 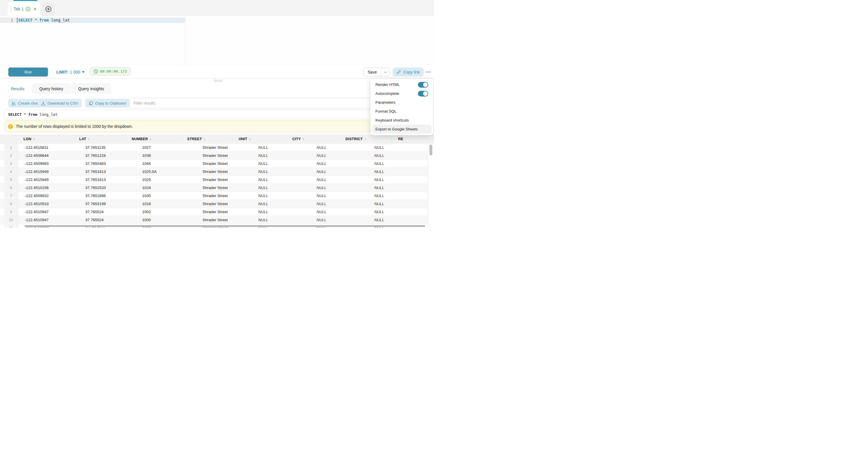 I want to click on cell-number: 1002, so click(x=166, y=212).